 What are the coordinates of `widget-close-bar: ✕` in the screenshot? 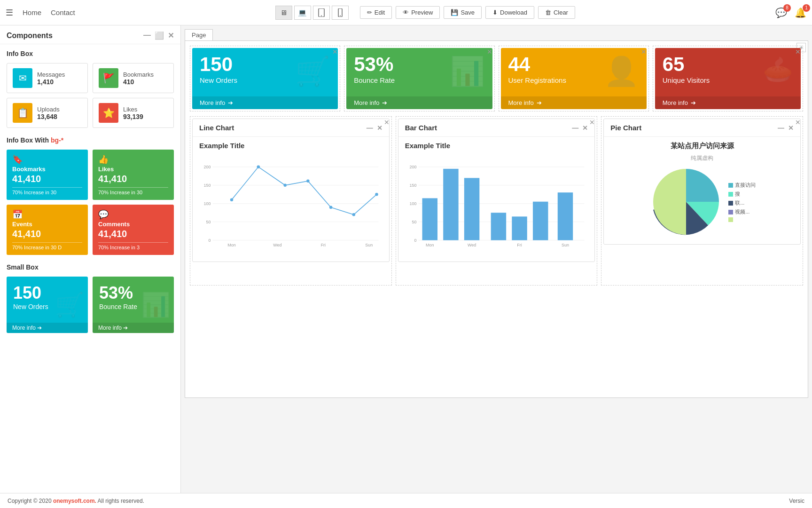 It's located at (592, 122).